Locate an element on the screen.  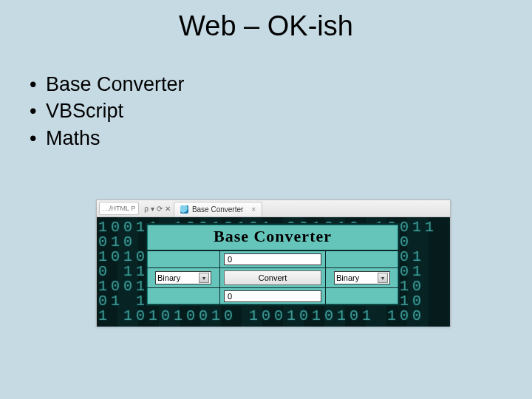
toolbar-icons: ρ ▾ ⟳ ✕ is located at coordinates (157, 208).